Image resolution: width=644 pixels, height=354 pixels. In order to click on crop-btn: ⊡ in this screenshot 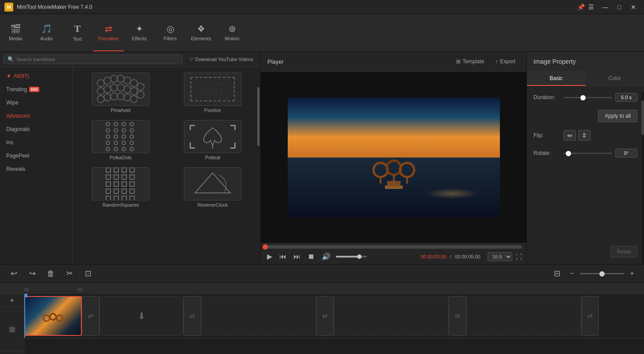, I will do `click(88, 273)`.